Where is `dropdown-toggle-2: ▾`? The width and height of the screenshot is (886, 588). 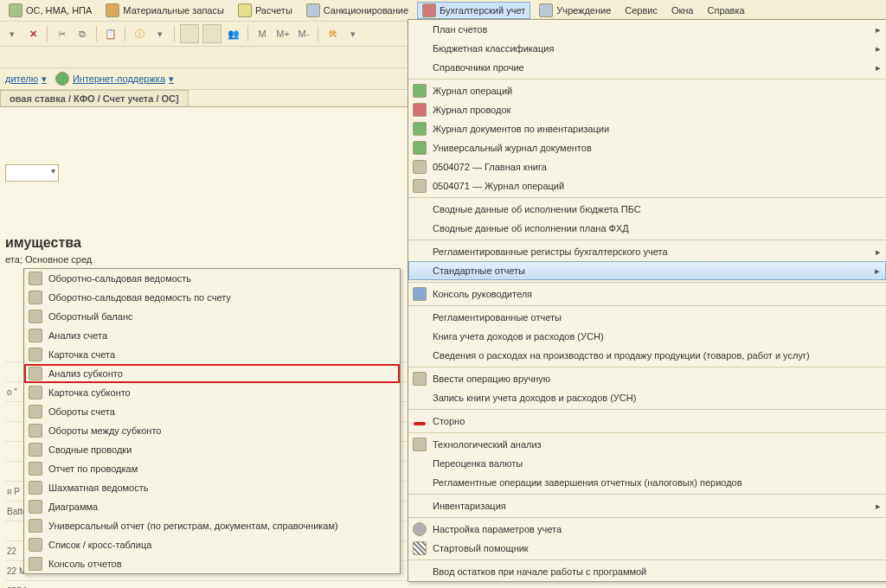
dropdown-toggle-2: ▾ is located at coordinates (160, 34).